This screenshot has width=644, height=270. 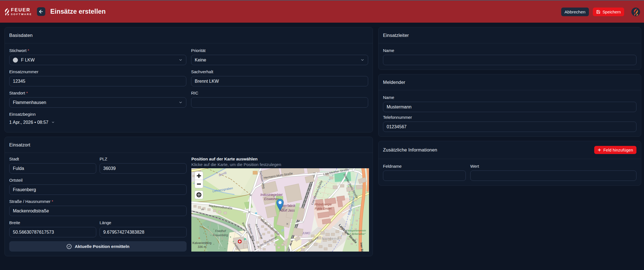 What do you see at coordinates (202, 247) in the screenshot?
I see `svg-text: 336 m` at bounding box center [202, 247].